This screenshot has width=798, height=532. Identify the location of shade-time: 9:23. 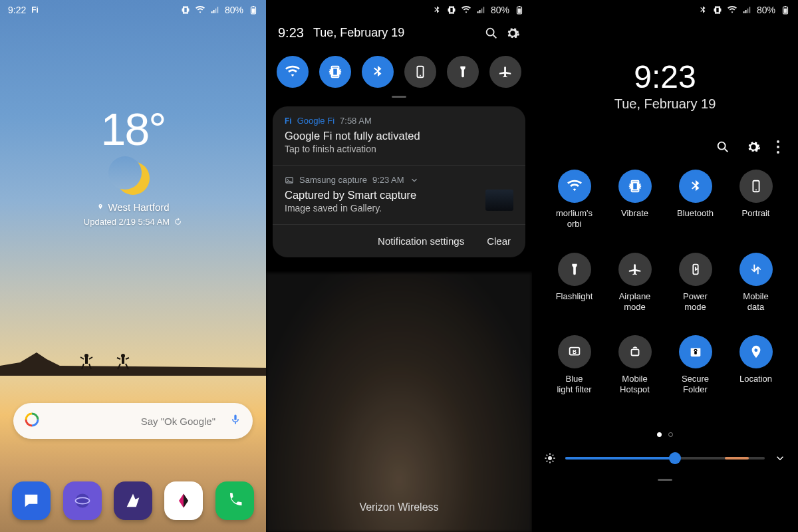
(291, 33).